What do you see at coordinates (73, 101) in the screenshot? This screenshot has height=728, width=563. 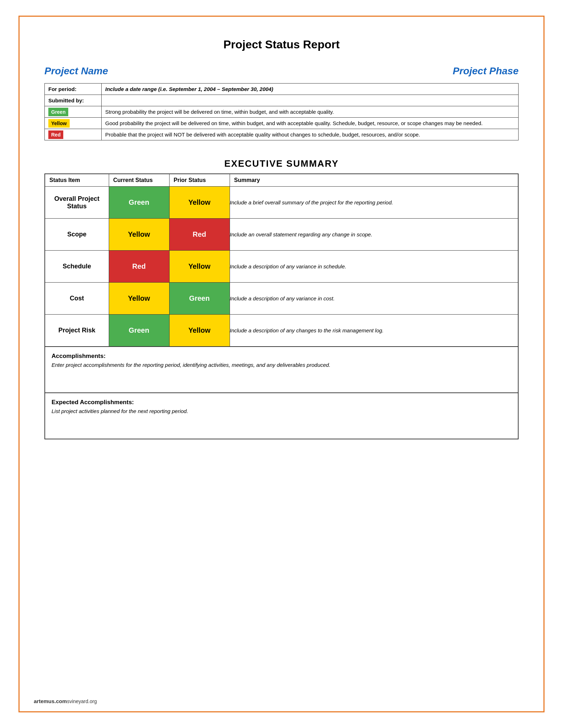 I see `submitted-label: Submitted by:` at bounding box center [73, 101].